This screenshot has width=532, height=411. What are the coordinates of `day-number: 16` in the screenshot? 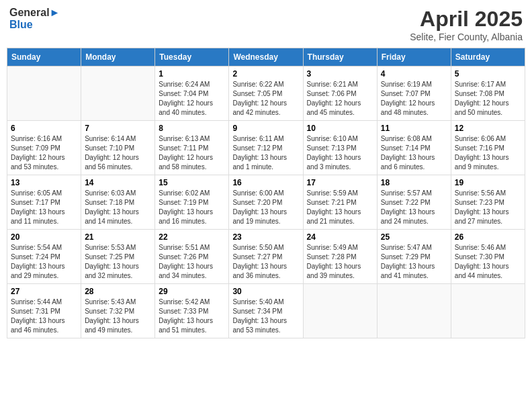 It's located at (266, 183).